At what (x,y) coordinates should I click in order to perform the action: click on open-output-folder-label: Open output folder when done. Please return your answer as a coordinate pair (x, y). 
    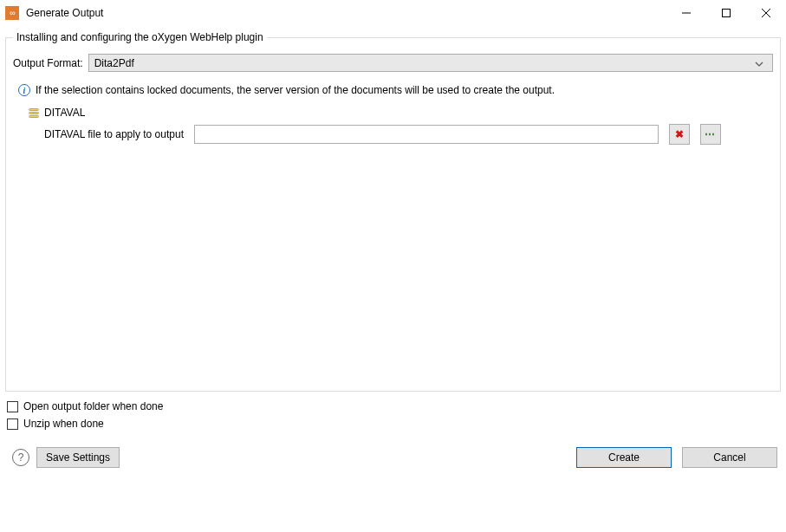
    Looking at the image, I should click on (94, 406).